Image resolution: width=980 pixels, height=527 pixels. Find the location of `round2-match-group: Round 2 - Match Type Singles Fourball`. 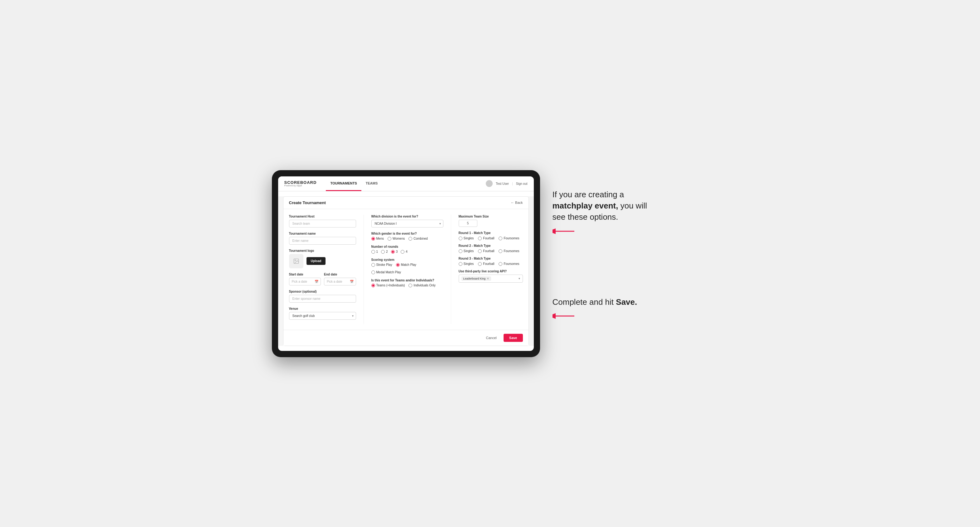

round2-match-group: Round 2 - Match Type Singles Fourball is located at coordinates (491, 249).